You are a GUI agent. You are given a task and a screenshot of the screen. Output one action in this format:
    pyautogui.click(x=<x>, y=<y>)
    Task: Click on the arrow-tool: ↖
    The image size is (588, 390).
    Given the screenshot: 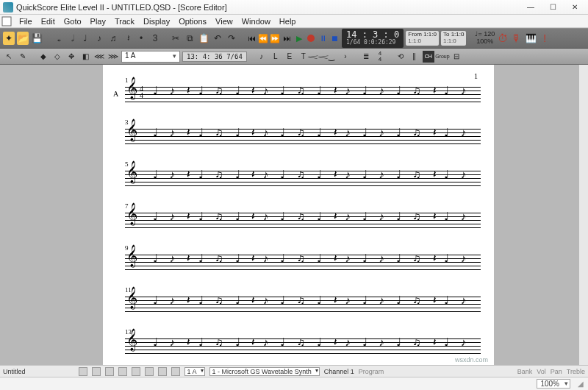 What is the action you would take?
    pyautogui.click(x=9, y=57)
    